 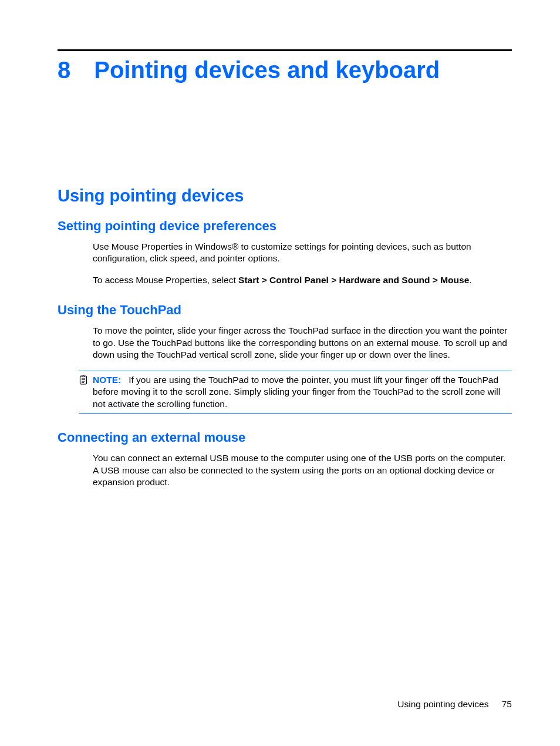 What do you see at coordinates (302, 253) in the screenshot?
I see `paragraph-text: Use Mouse Properties in Windows® to cust…` at bounding box center [302, 253].